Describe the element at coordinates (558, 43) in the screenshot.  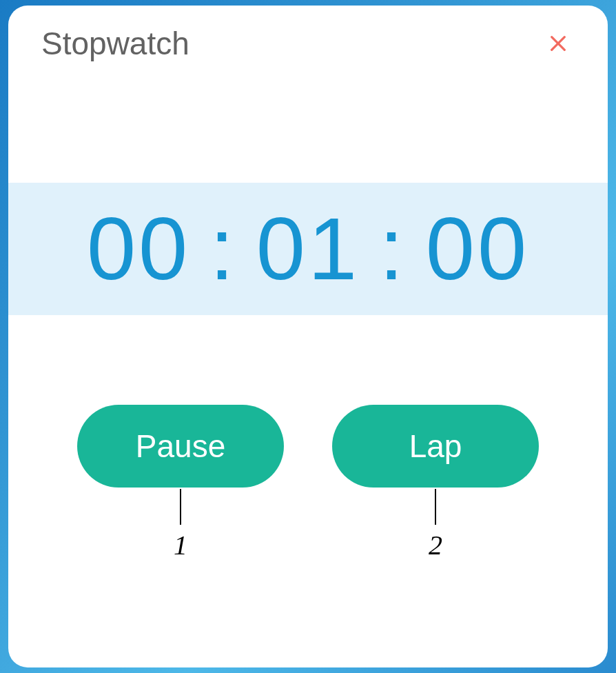
I see `close-icon` at that location.